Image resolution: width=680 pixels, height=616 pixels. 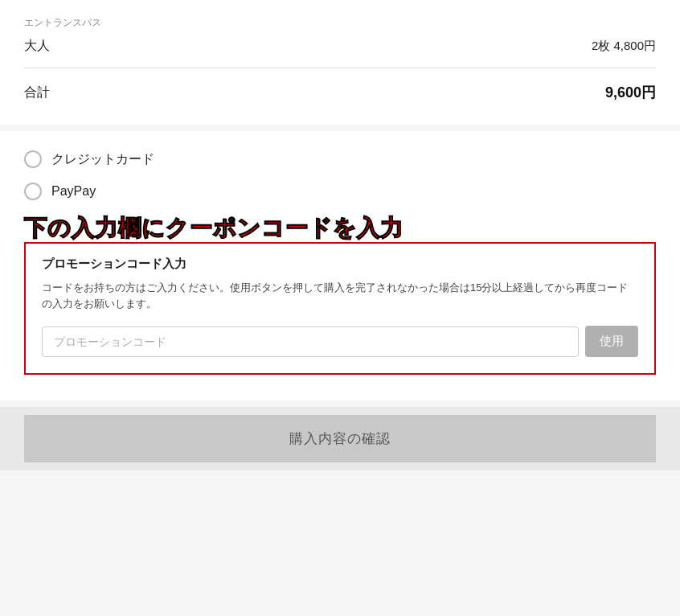 I want to click on use-button: 使用, so click(x=612, y=341).